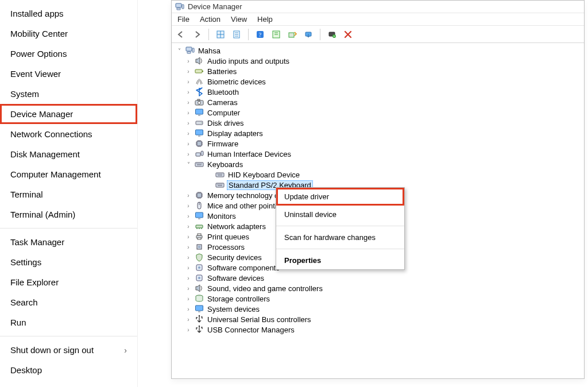  Describe the element at coordinates (69, 134) in the screenshot. I see `winx-item-network-connections: Network Connections` at that location.